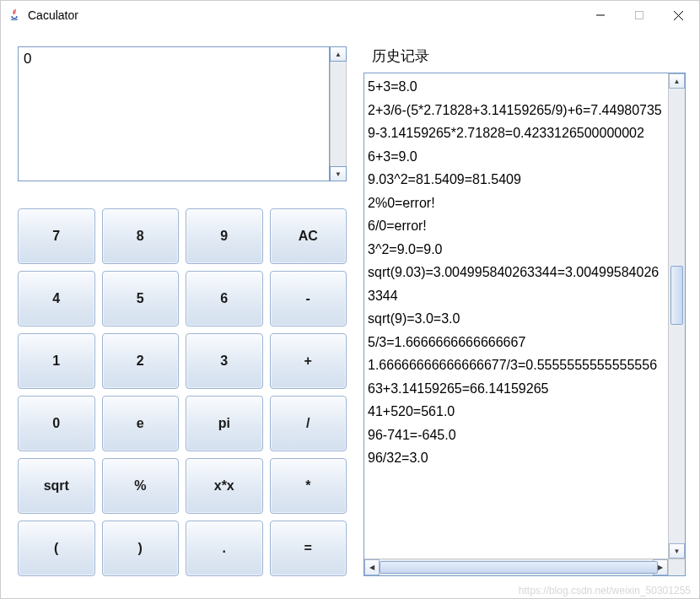 This screenshot has height=599, width=700. Describe the element at coordinates (57, 486) in the screenshot. I see `key-sqrt: sqrt` at that location.